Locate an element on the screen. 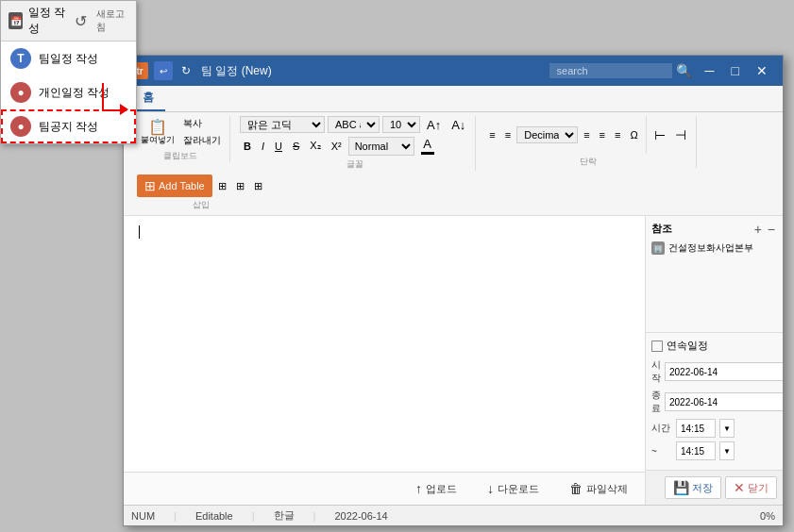  ribbon-group-paragraph: ≡ ≡ Decimal ≡ ≡ ≡ Ω ⊢ ⊣ 단락 is located at coordinates (587, 141).